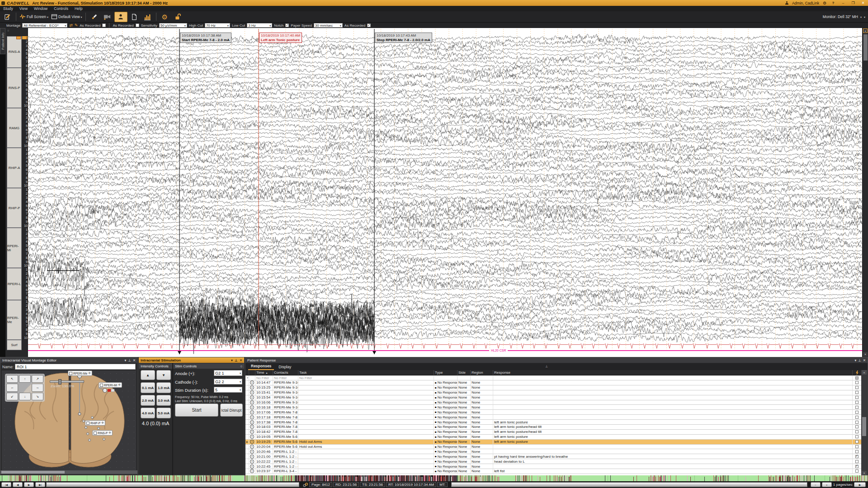 Image resolution: width=868 pixels, height=488 pixels. What do you see at coordinates (80, 373) in the screenshot?
I see `electrode-label-chip: RPERI-Me✛` at bounding box center [80, 373].